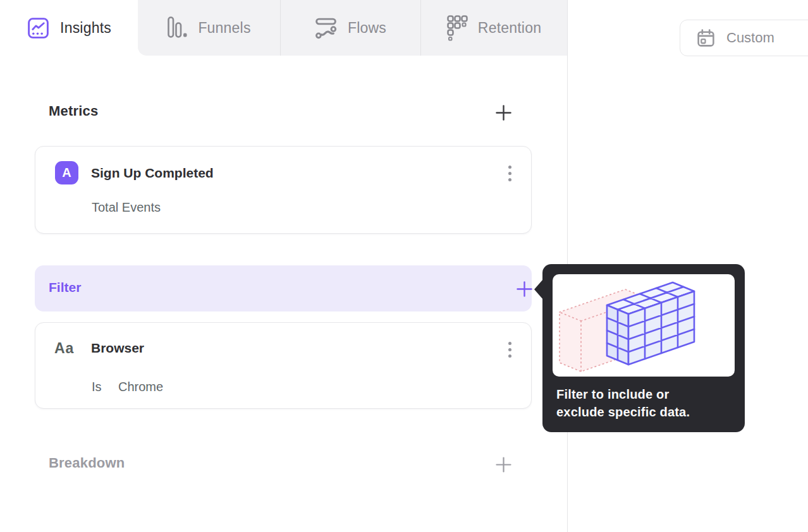 The image size is (808, 532). What do you see at coordinates (283, 288) in the screenshot?
I see `filter-section-row: Filter` at bounding box center [283, 288].